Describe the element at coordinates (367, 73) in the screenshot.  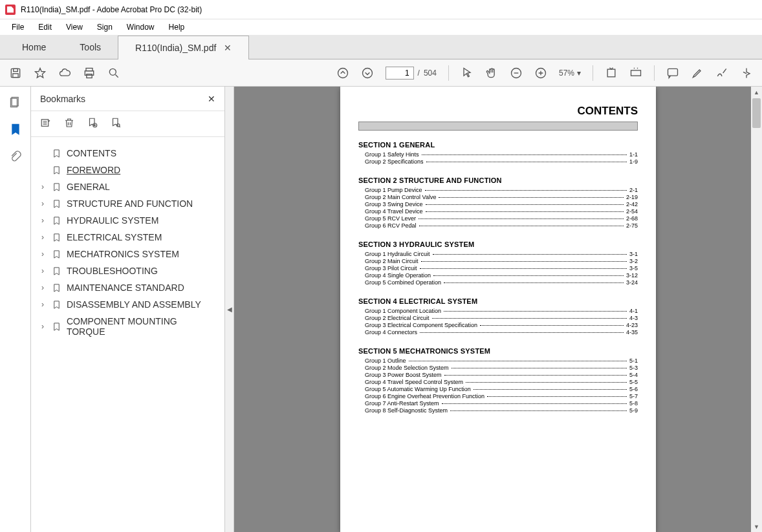
I see `page-down-icon` at that location.